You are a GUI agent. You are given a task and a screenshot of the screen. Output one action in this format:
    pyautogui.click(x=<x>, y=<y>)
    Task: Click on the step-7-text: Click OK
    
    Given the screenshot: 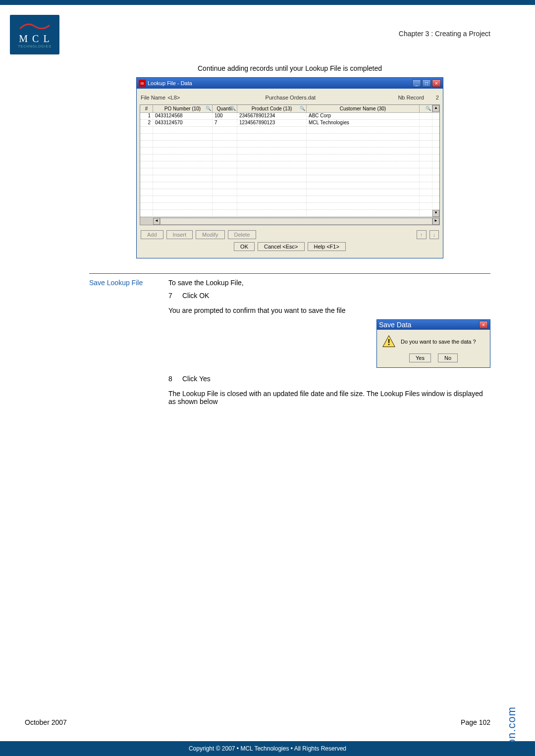 What is the action you would take?
    pyautogui.click(x=196, y=296)
    